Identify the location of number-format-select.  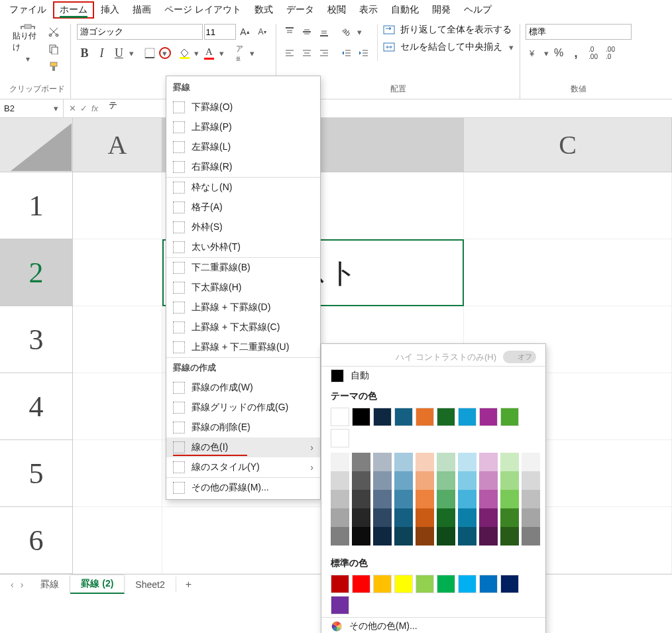
(579, 32).